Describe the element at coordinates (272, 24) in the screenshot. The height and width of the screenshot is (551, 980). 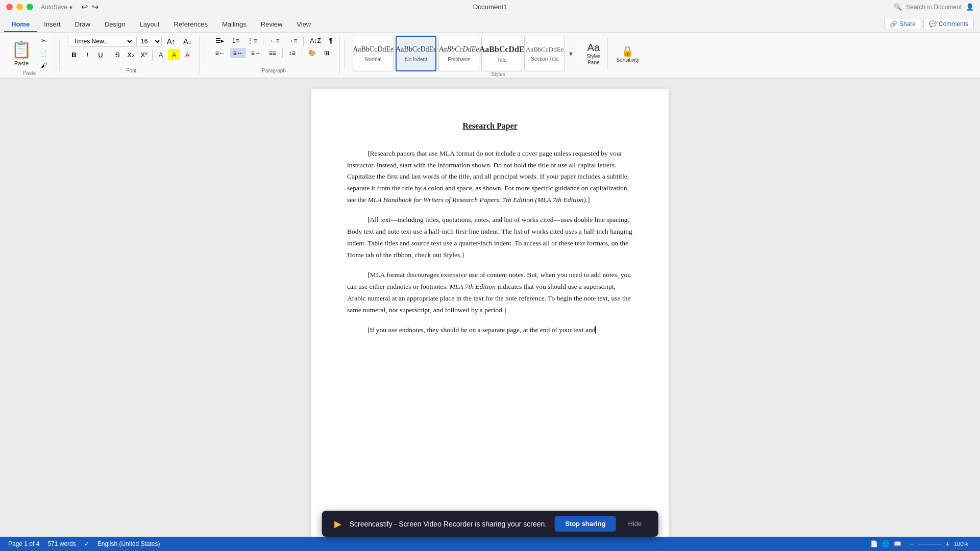
I see `tab-review: Review` at that location.